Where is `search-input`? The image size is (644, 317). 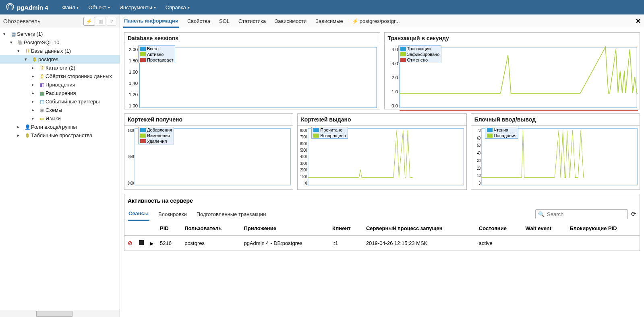 search-input is located at coordinates (586, 214).